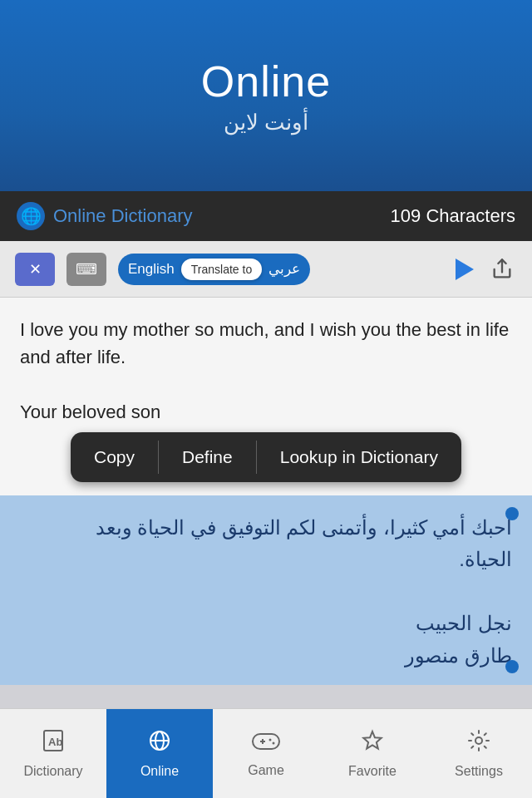 The image size is (532, 798). I want to click on toolbar-right, so click(486, 269).